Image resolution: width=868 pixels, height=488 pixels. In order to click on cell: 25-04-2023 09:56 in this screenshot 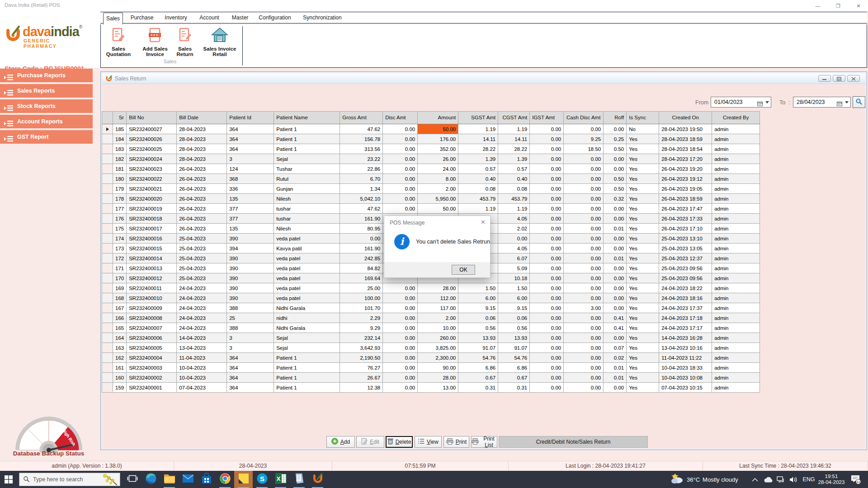, I will do `click(685, 268)`.